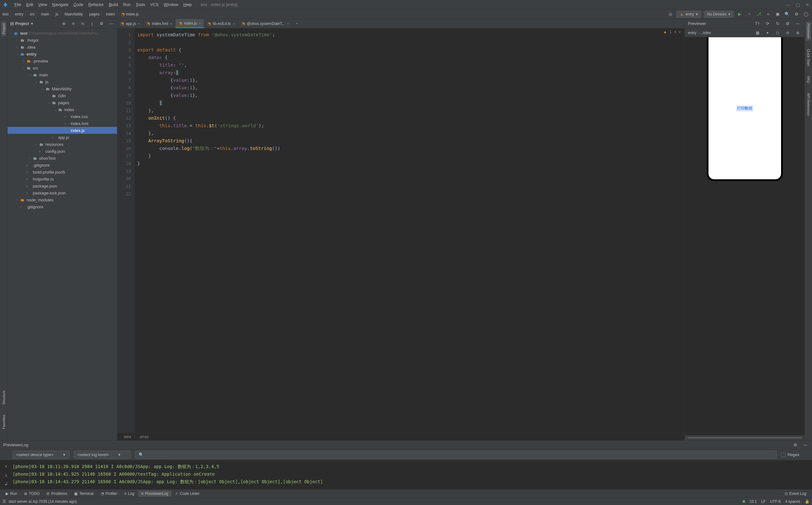 The image size is (812, 505). Describe the element at coordinates (297, 22) in the screenshot. I see `tab-dropdown-icon: ⌄` at that location.